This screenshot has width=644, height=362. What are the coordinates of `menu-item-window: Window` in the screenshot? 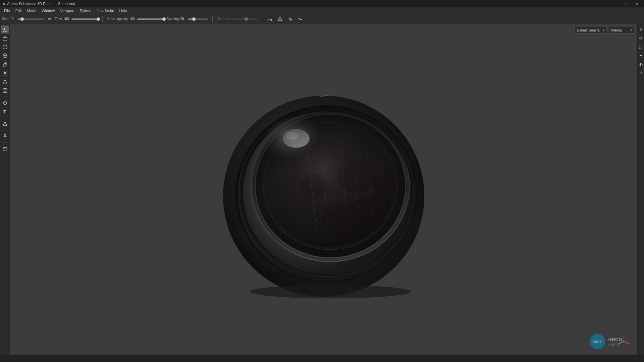 It's located at (48, 11).